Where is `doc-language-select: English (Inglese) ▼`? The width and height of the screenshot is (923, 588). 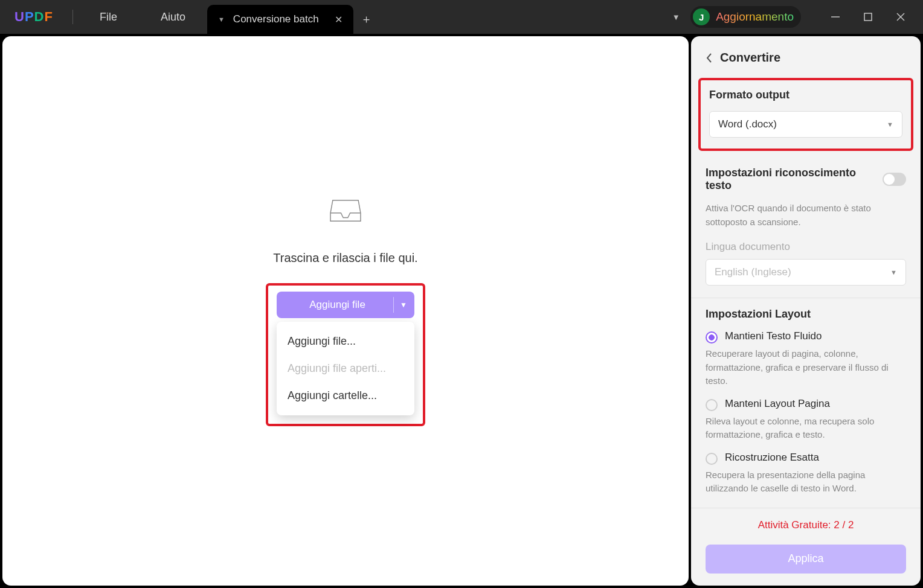
doc-language-select: English (Inglese) ▼ is located at coordinates (806, 272).